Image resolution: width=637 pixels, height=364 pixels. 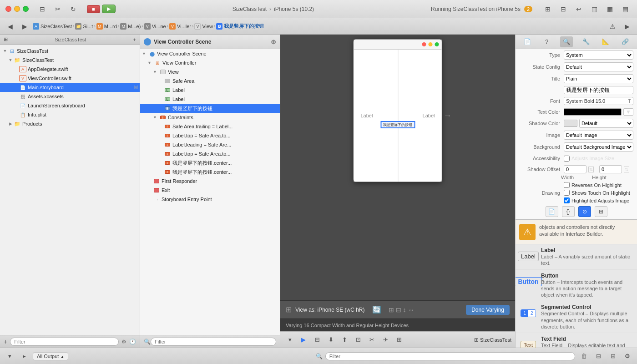 I want to click on icon-btn-circle: ⊙, so click(x=585, y=212).